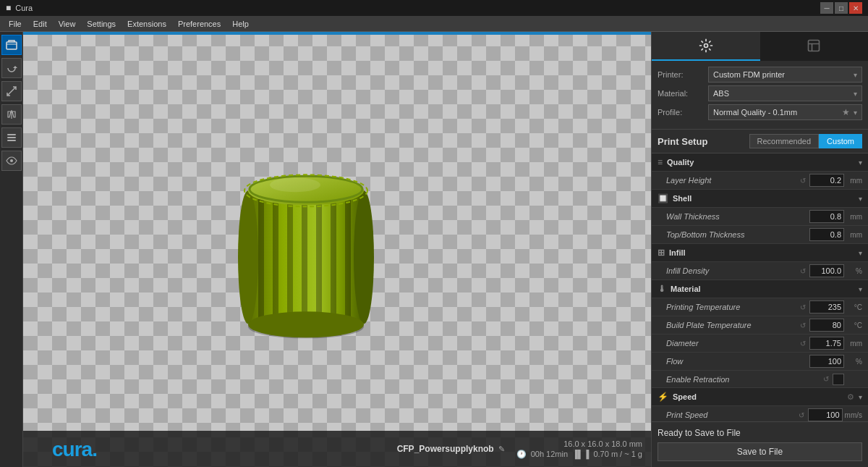  What do you see at coordinates (446, 449) in the screenshot?
I see `filename: CFP_Powersupplyknob` at bounding box center [446, 449].